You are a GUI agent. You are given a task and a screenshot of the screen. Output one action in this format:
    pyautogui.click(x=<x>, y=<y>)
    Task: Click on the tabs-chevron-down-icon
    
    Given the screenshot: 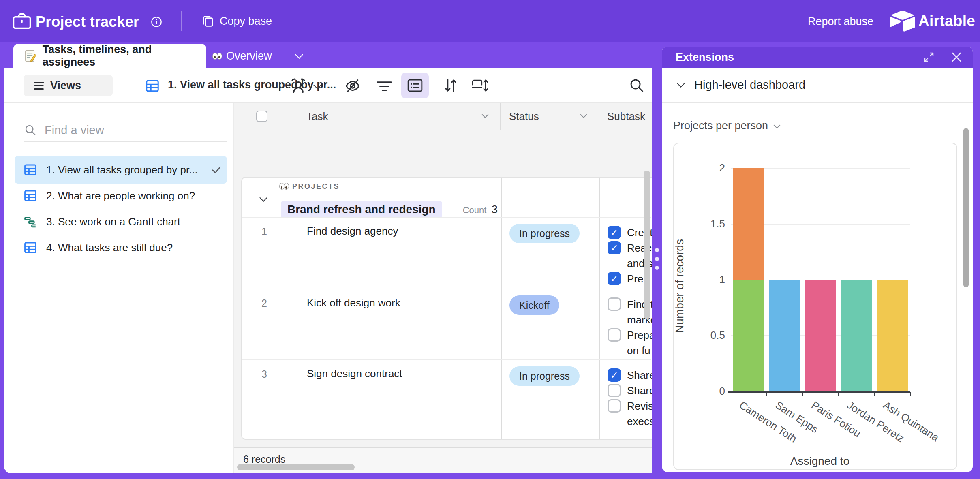 What is the action you would take?
    pyautogui.click(x=299, y=55)
    